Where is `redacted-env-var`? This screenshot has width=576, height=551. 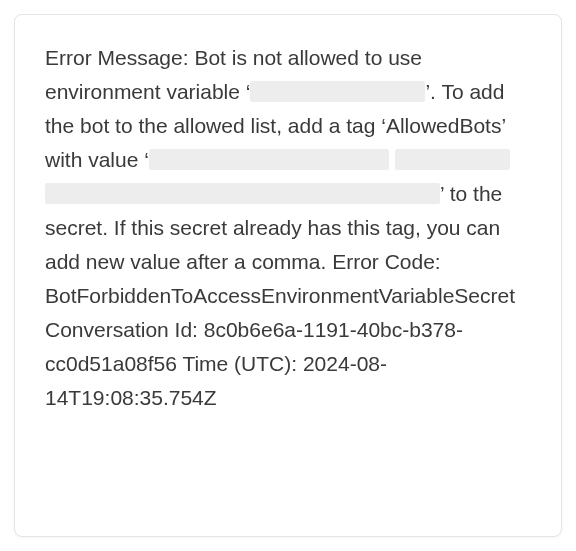 redacted-env-var is located at coordinates (338, 92).